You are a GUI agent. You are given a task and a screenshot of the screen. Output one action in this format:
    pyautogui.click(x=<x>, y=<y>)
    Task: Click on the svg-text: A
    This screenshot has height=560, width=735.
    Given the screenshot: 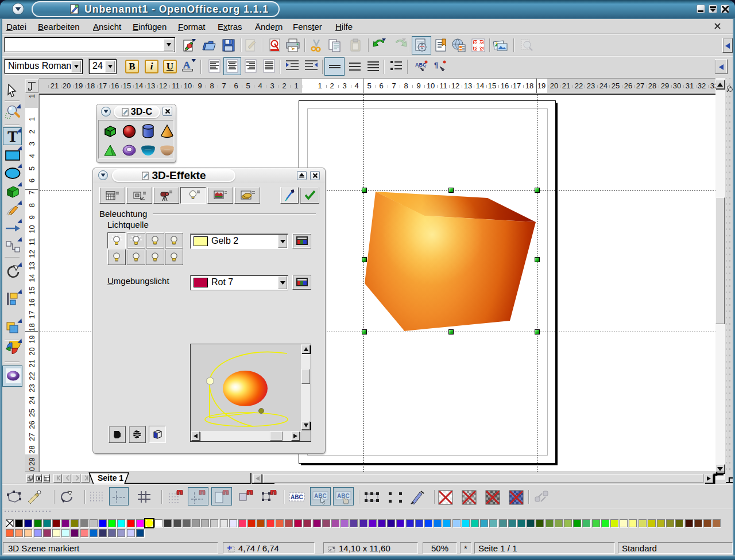 What is the action you would take?
    pyautogui.click(x=187, y=65)
    